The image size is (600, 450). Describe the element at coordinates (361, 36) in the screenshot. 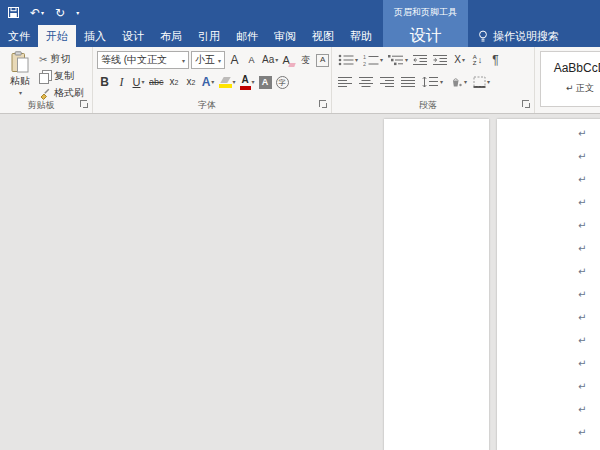

I see `tab-help: 帮助` at that location.